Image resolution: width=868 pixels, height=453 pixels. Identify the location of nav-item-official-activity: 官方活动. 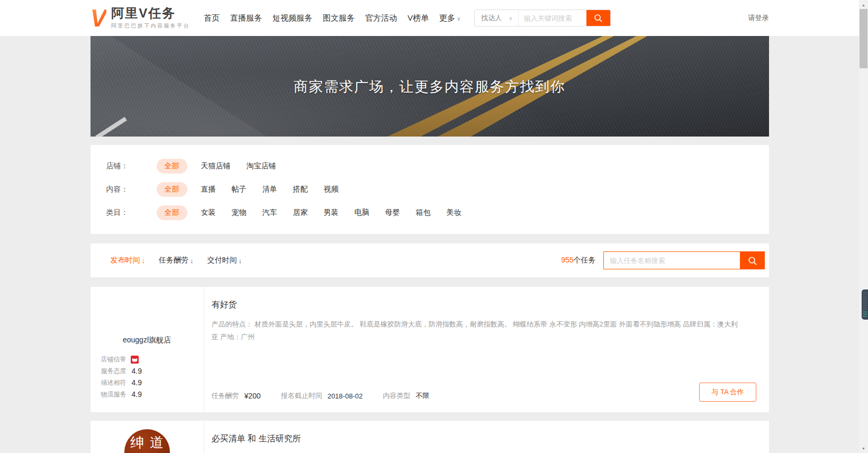
(381, 18).